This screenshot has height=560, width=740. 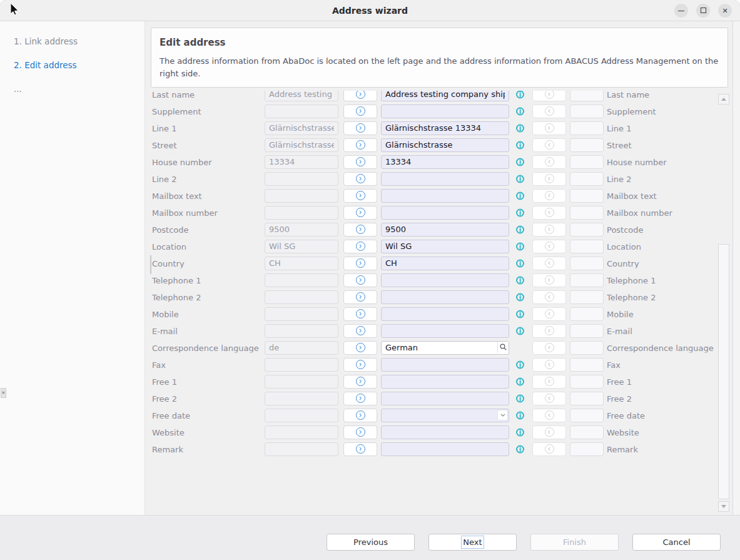 I want to click on lookup-button, so click(x=503, y=347).